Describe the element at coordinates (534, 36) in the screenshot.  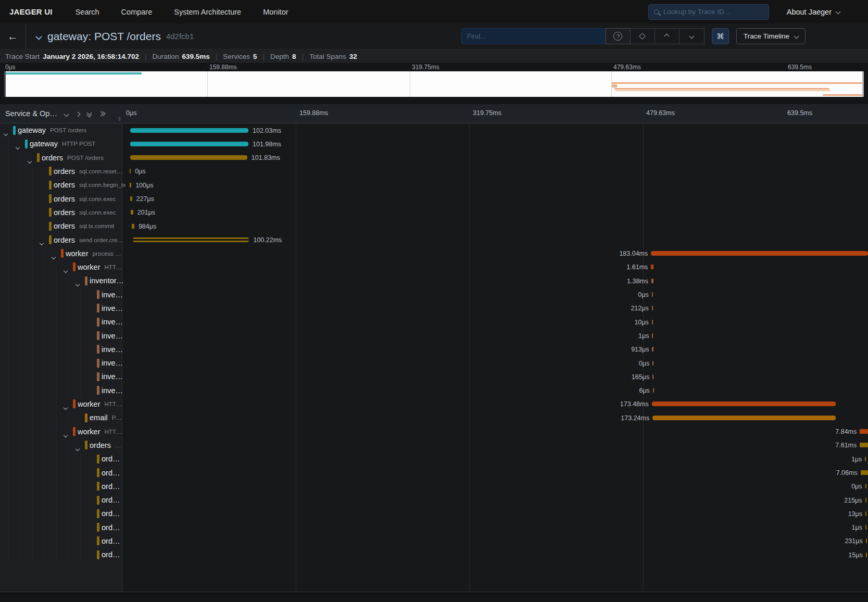
I see `find-box` at that location.